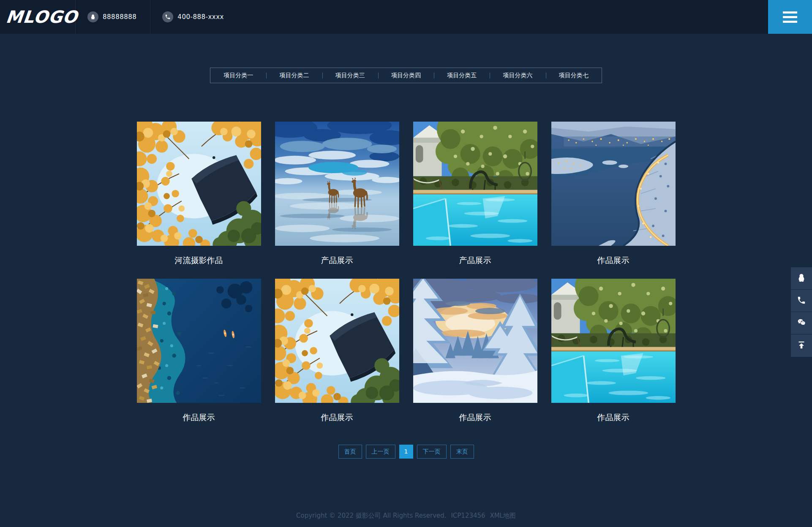 This screenshot has height=527, width=812. I want to click on logo-link: MLOGO, so click(38, 17).